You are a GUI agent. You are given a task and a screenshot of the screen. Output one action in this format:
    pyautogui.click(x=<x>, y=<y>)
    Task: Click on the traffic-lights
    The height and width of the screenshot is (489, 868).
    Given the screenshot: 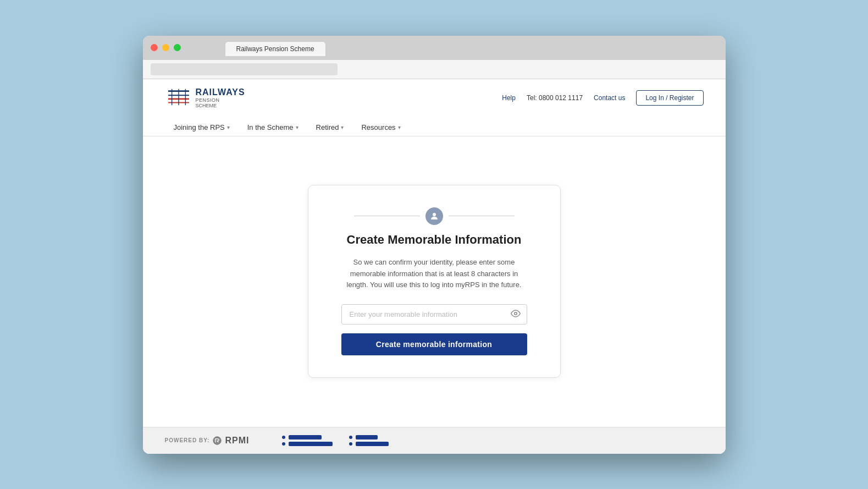 What is the action you would take?
    pyautogui.click(x=166, y=47)
    